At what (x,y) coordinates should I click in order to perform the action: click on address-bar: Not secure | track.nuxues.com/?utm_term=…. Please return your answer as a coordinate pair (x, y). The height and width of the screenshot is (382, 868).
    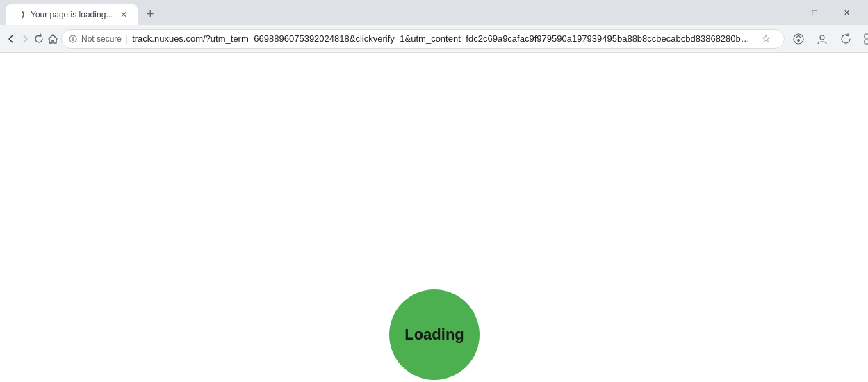
    Looking at the image, I should click on (423, 39).